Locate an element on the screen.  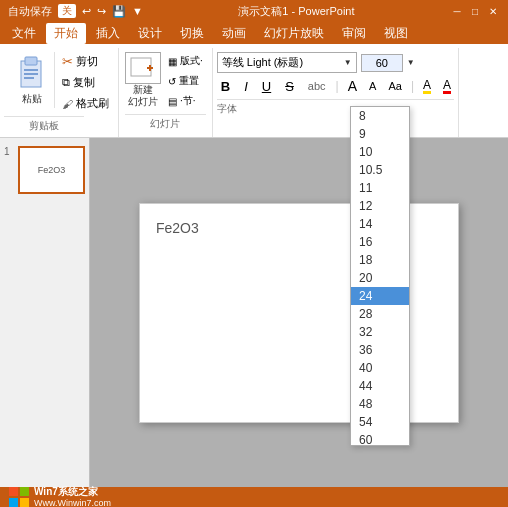
reset-button: ↺ 重置 is located at coordinates (186, 81).